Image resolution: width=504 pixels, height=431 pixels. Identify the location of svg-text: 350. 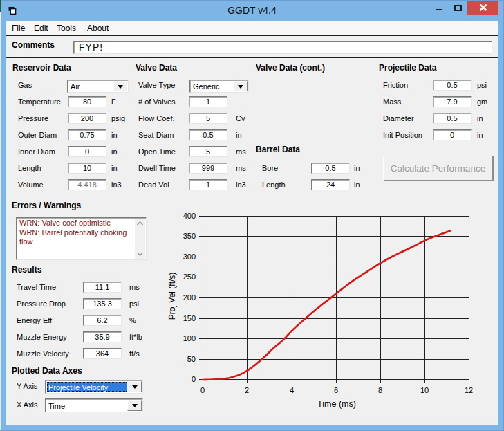
(189, 236).